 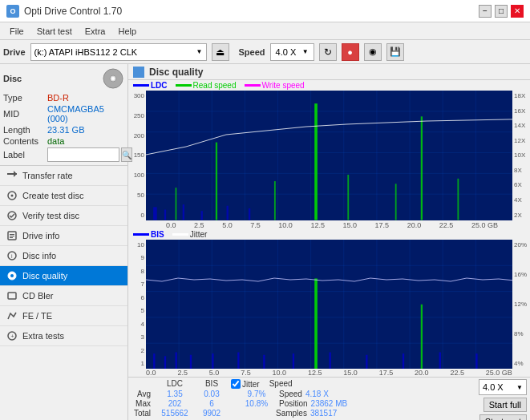 What do you see at coordinates (64, 196) in the screenshot?
I see `sidebar-item-create-test-disc: Create test disc` at bounding box center [64, 196].